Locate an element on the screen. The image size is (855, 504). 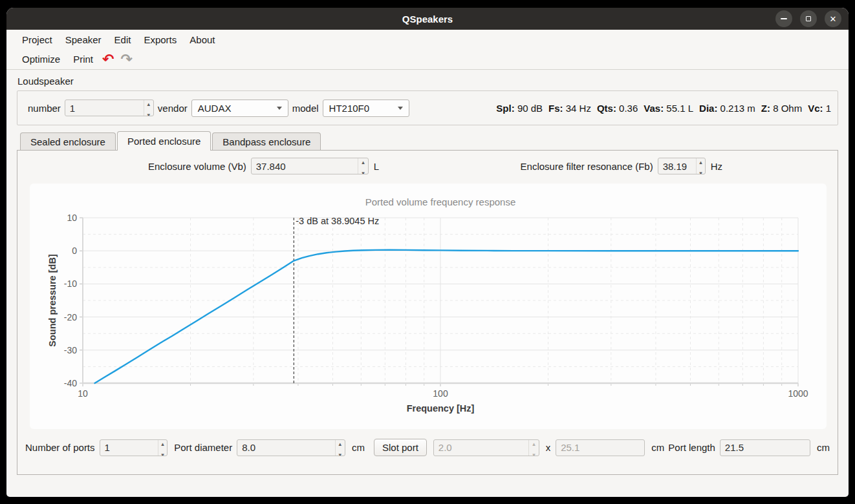
close-button: ✕ is located at coordinates (833, 19).